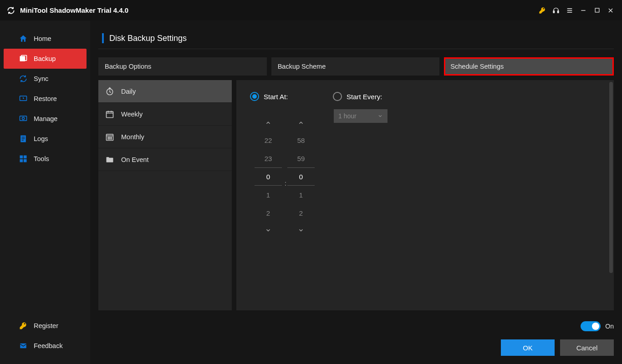  I want to click on tab-backup-scheme: Backup Scheme, so click(356, 66).